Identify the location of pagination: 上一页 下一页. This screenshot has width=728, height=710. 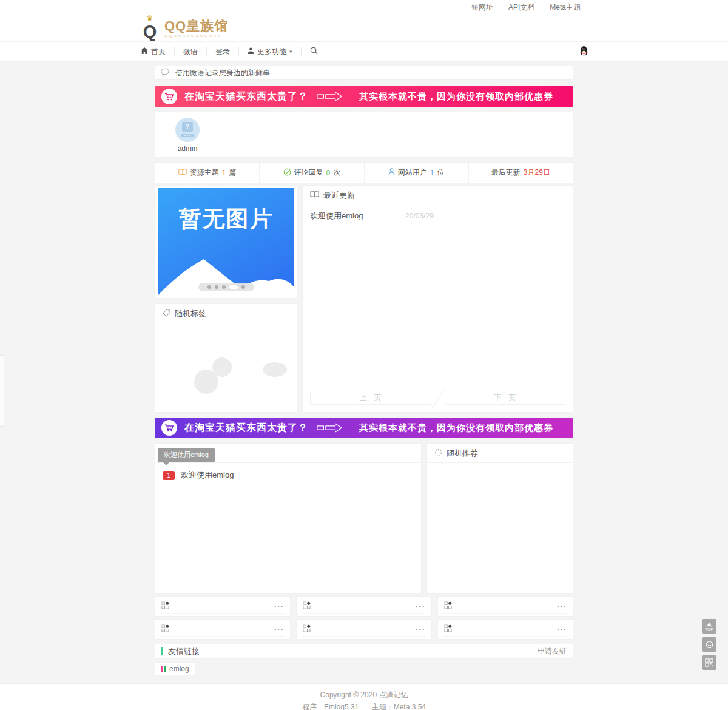
(438, 402).